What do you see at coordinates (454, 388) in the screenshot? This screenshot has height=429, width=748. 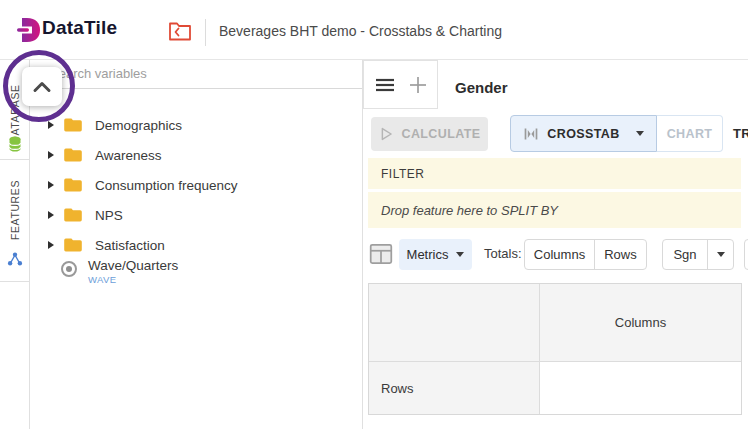 I see `table-rows-header: Rows` at bounding box center [454, 388].